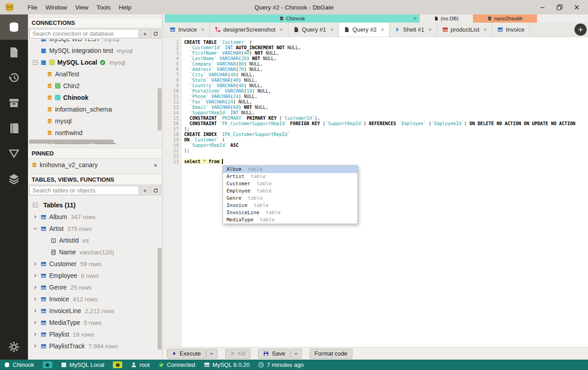  Describe the element at coordinates (48, 365) in the screenshot. I see `database-color-swatch-icon` at that location.